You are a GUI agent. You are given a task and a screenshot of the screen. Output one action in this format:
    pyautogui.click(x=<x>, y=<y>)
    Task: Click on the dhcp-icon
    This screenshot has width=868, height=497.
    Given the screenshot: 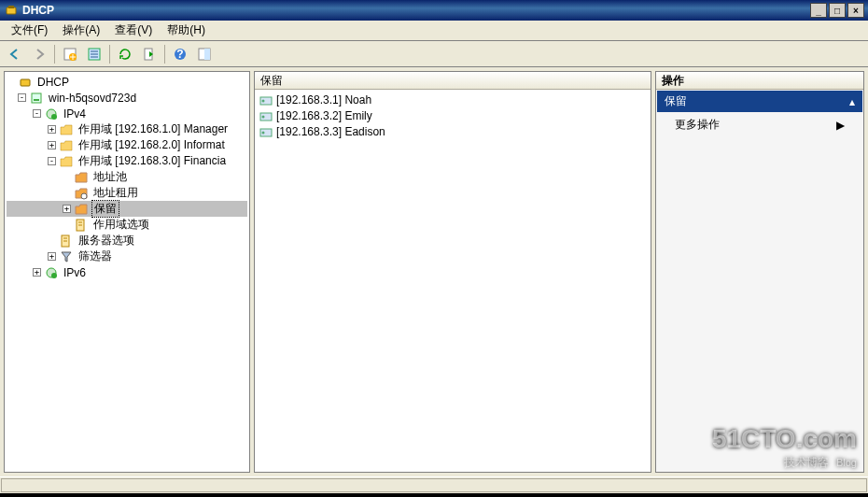 What is the action you would take?
    pyautogui.click(x=25, y=82)
    